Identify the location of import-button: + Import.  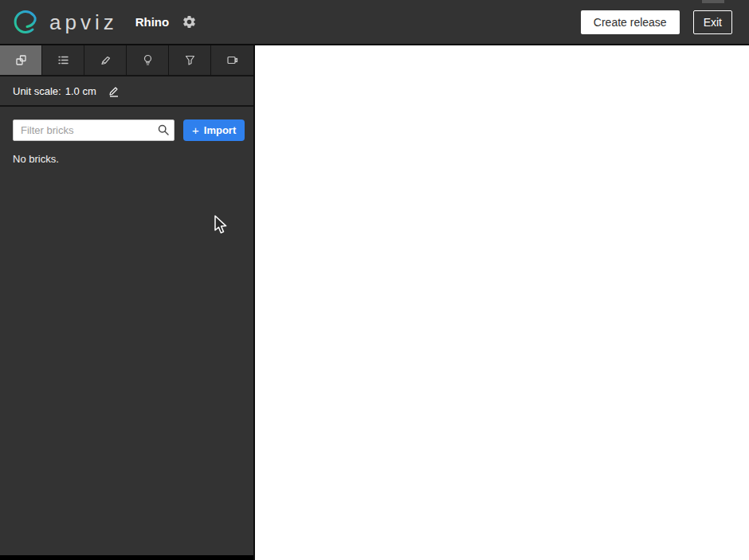
(214, 131).